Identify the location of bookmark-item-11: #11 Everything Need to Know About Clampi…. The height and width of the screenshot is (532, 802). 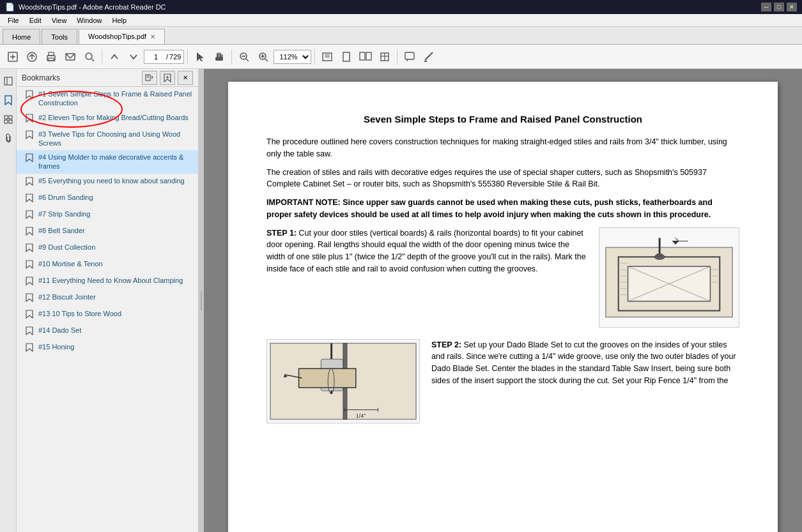
(107, 282).